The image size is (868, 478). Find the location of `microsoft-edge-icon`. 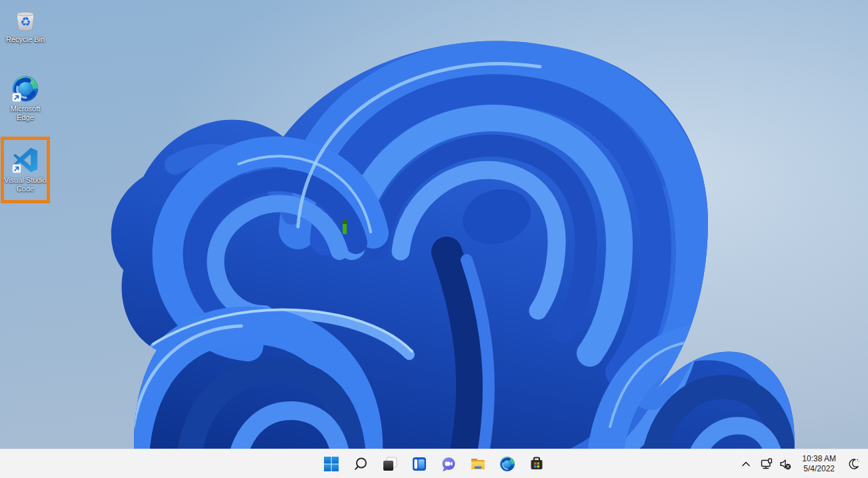

microsoft-edge-icon is located at coordinates (507, 464).